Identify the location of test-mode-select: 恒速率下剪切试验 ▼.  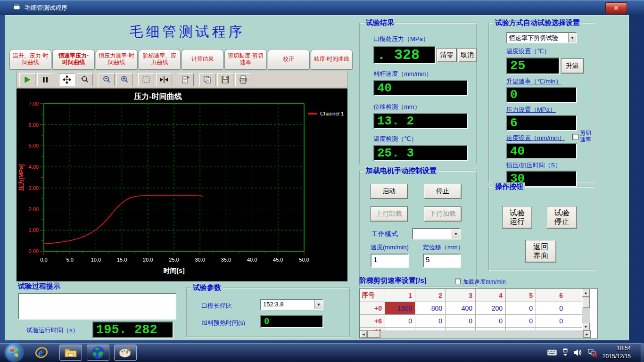
(542, 38).